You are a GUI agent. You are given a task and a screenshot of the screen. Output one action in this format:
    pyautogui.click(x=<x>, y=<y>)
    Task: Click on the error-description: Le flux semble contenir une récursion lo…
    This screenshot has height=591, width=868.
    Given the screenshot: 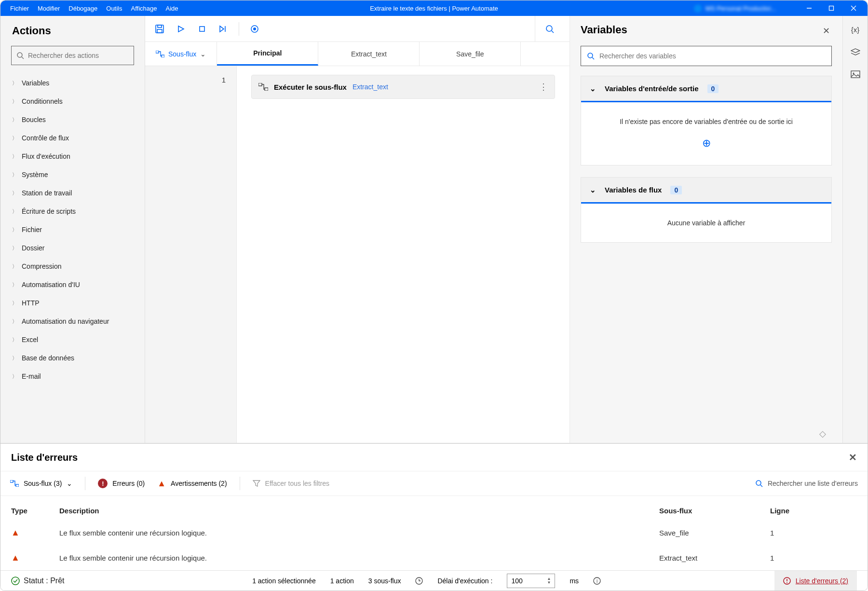 What is the action you would take?
    pyautogui.click(x=359, y=558)
    